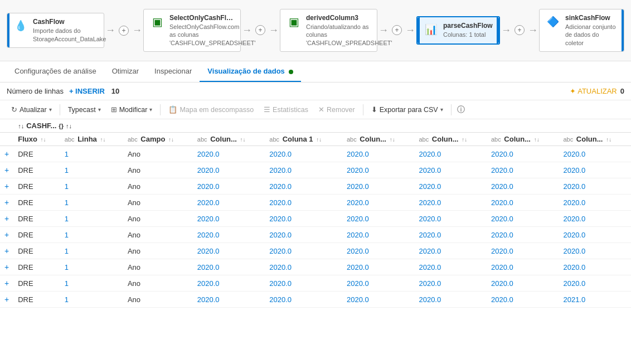 Image resolution: width=631 pixels, height=364 pixels. I want to click on derived-icon: ▣, so click(294, 22).